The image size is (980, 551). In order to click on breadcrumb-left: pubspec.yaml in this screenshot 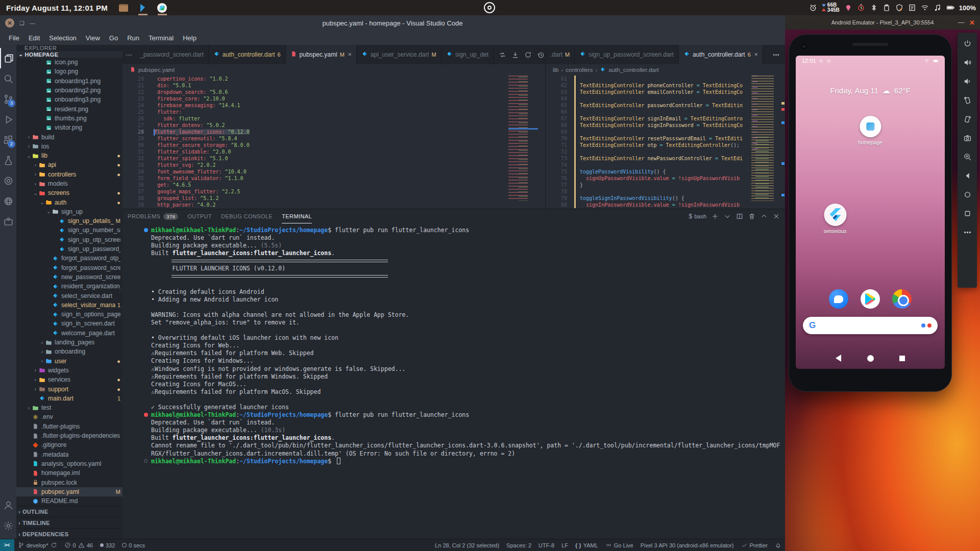, I will do `click(334, 70)`.